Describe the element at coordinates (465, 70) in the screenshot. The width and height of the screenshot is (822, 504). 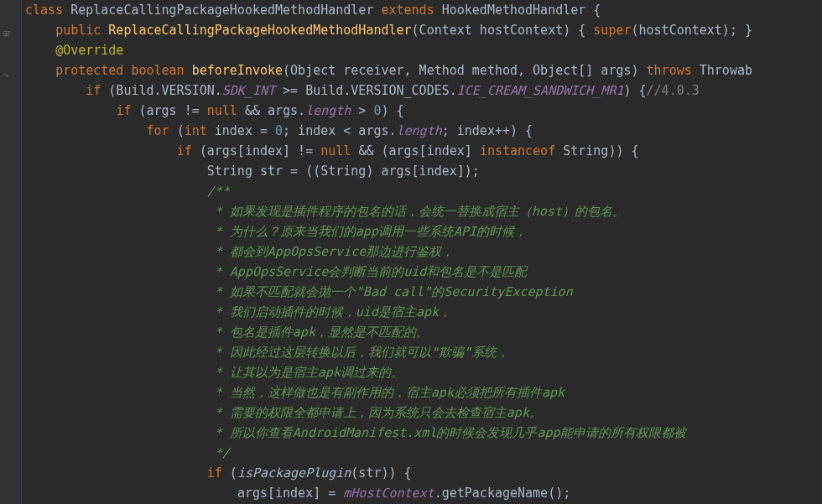
I see `code-token: (Object receiver, Method method, Object[…` at that location.